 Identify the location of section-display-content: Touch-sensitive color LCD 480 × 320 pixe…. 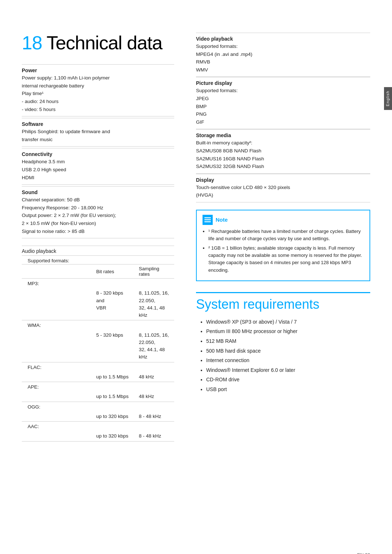
(283, 192).